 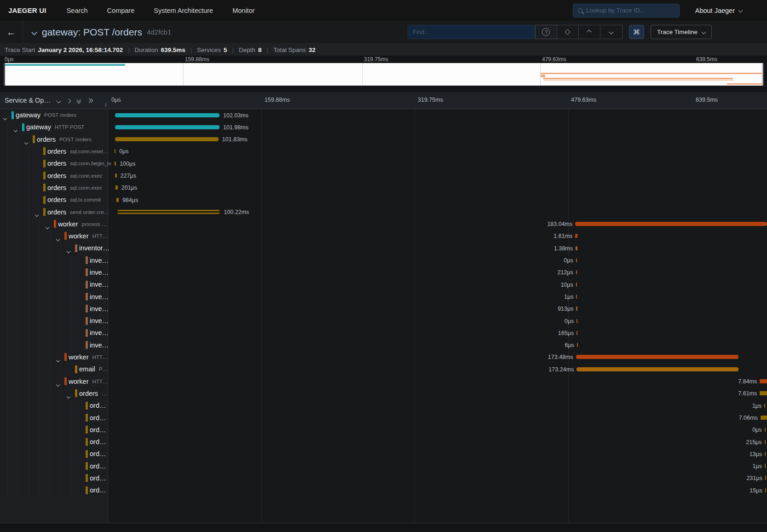 What do you see at coordinates (719, 11) in the screenshot?
I see `about-jaeger-menu: About Jaeger` at bounding box center [719, 11].